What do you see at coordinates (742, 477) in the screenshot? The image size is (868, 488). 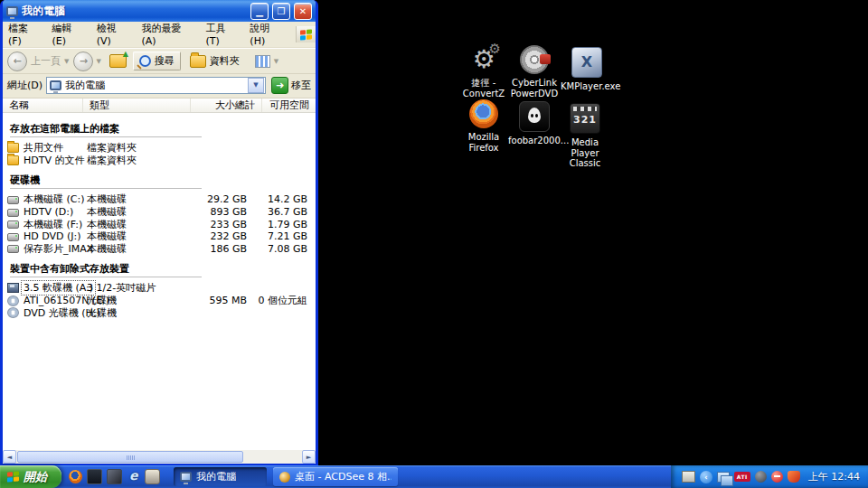 I see `ati-icon: ATI` at bounding box center [742, 477].